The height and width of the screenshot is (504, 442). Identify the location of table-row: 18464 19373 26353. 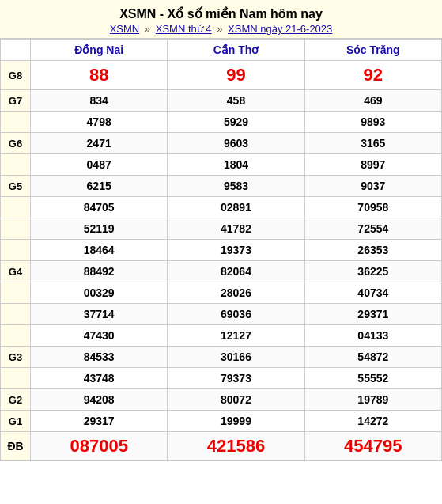
(221, 250).